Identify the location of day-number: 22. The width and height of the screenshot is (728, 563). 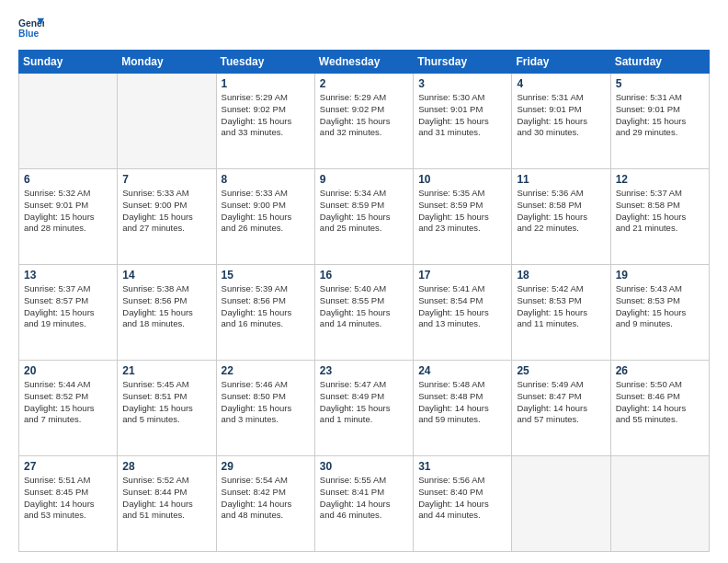
(266, 371).